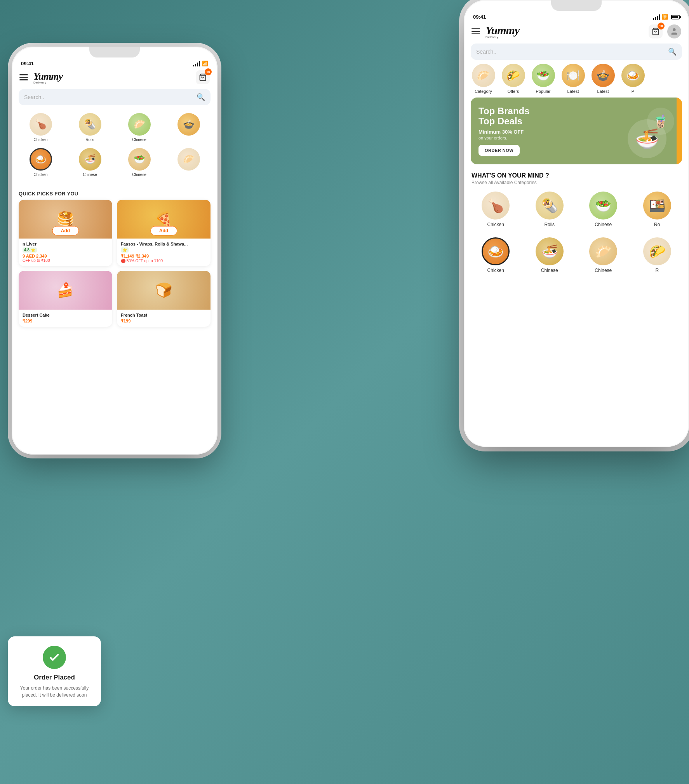  I want to click on search-icon-back: 🔍, so click(201, 97).